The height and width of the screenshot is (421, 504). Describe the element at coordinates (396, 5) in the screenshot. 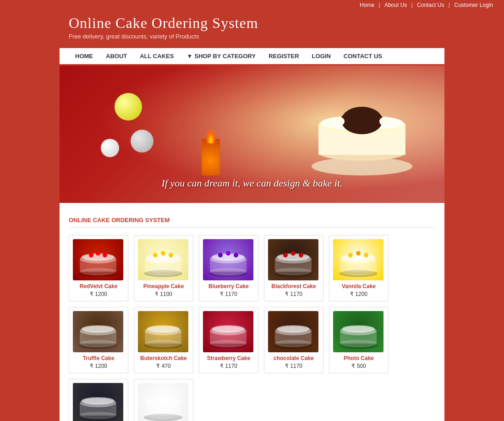

I see `about-top-link: About Us` at that location.